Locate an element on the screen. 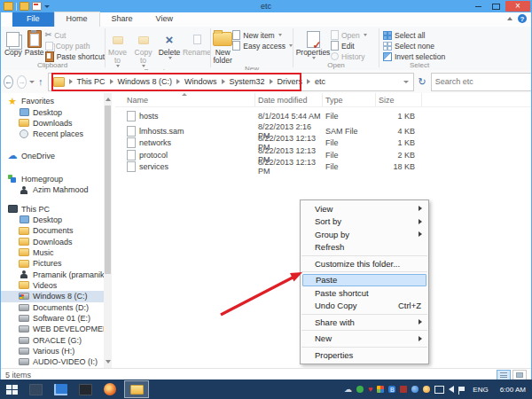 This screenshot has height=399, width=532. sidebar-item-windows8-c: Windows 8 (C:) is located at coordinates (51, 296).